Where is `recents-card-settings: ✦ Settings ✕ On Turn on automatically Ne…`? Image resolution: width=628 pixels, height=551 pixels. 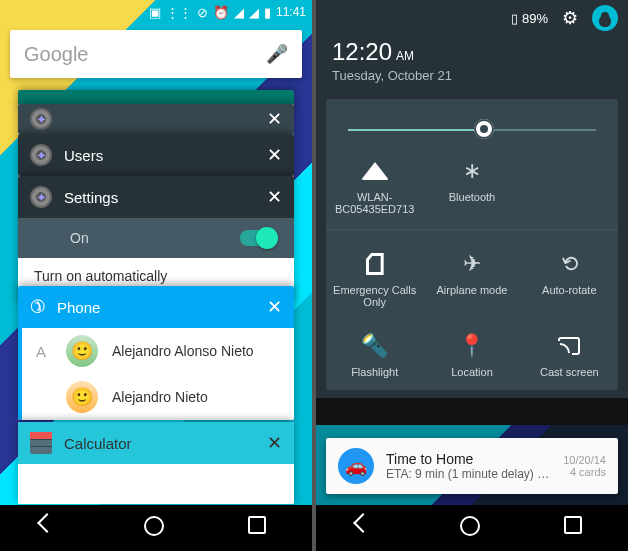 recents-card-settings: ✦ Settings ✕ On Turn on automatically Ne… is located at coordinates (156, 240).